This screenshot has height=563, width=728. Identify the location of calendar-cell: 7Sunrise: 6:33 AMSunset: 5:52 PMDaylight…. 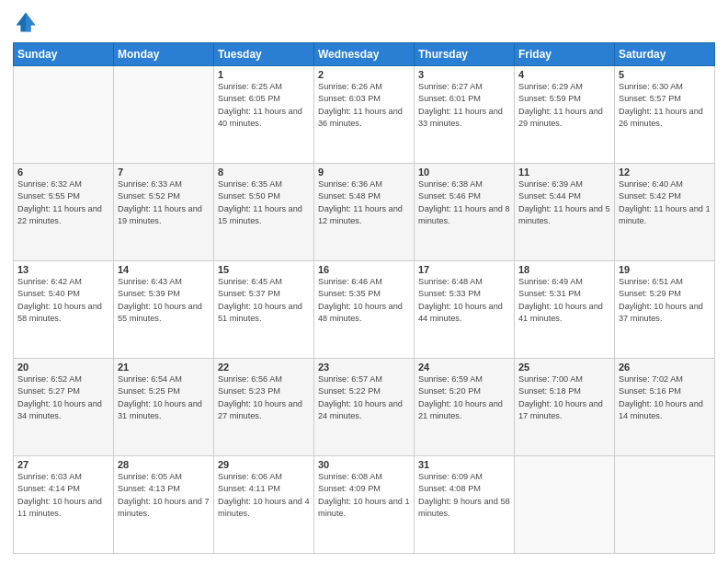
(164, 213).